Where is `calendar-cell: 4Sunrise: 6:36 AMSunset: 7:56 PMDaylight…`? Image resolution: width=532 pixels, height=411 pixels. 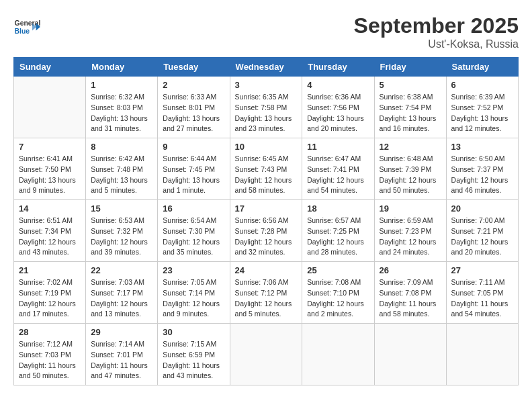
calendar-cell: 4Sunrise: 6:36 AMSunset: 7:56 PMDaylight… is located at coordinates (339, 107).